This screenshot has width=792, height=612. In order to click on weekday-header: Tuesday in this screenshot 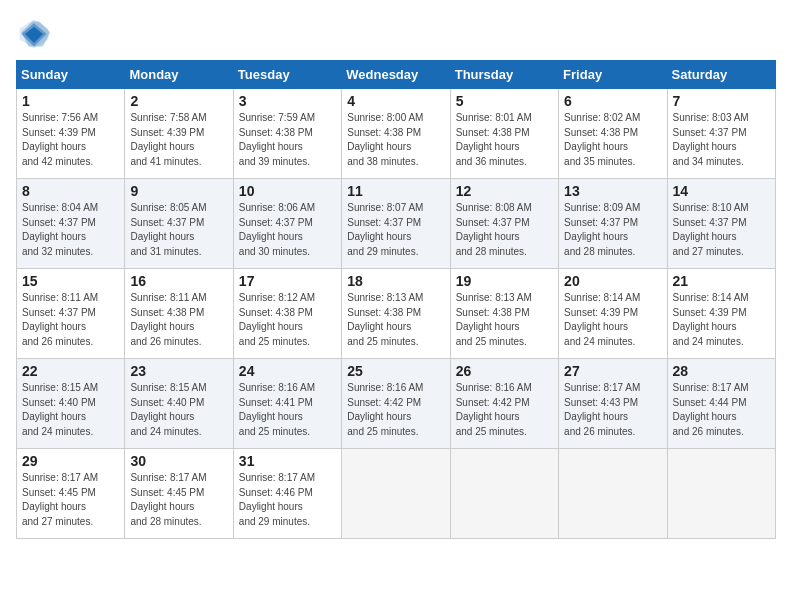, I will do `click(287, 75)`.